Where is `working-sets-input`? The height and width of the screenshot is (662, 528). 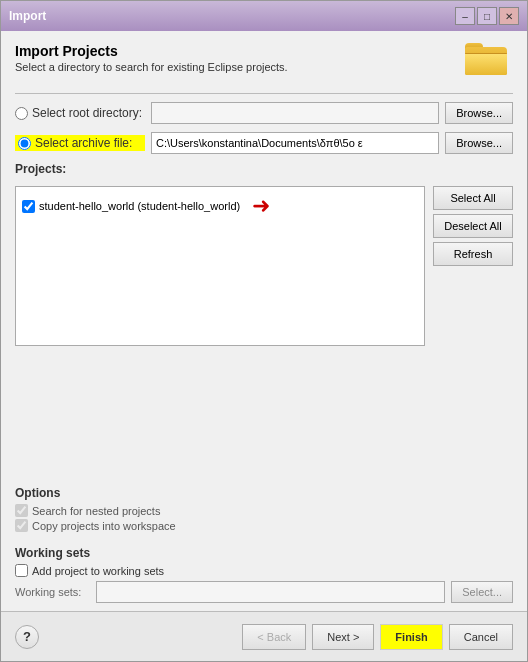
working-sets-input is located at coordinates (270, 592).